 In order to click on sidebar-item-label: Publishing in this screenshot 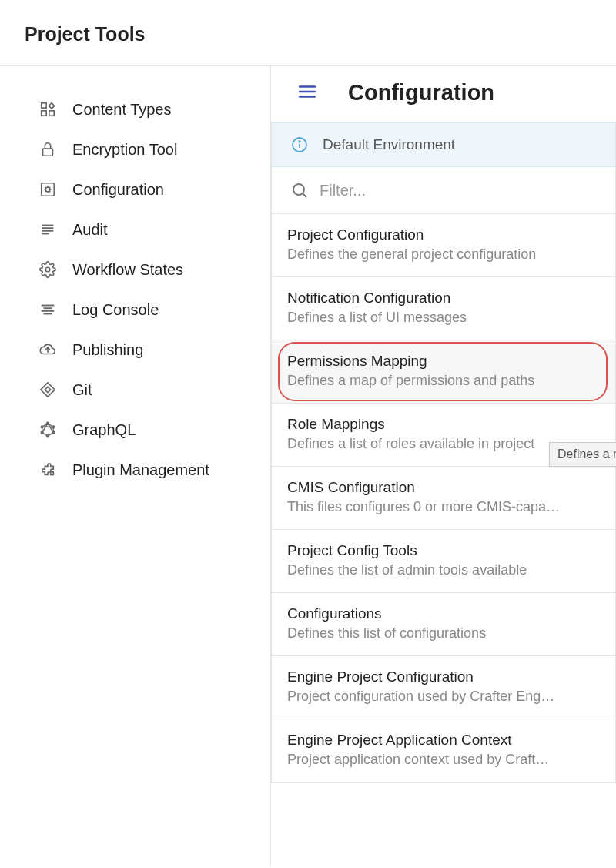, I will do `click(108, 350)`.